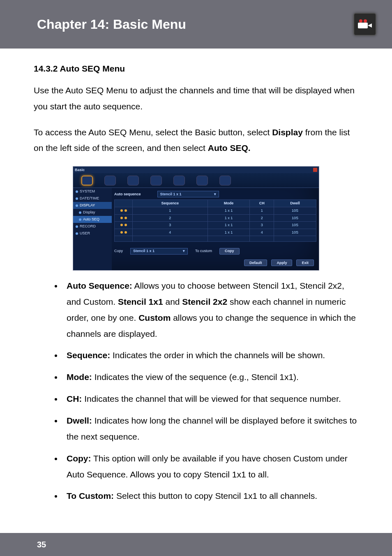 This screenshot has width=392, height=556. I want to click on sidebar-item-label: DISPLAY, so click(87, 206).